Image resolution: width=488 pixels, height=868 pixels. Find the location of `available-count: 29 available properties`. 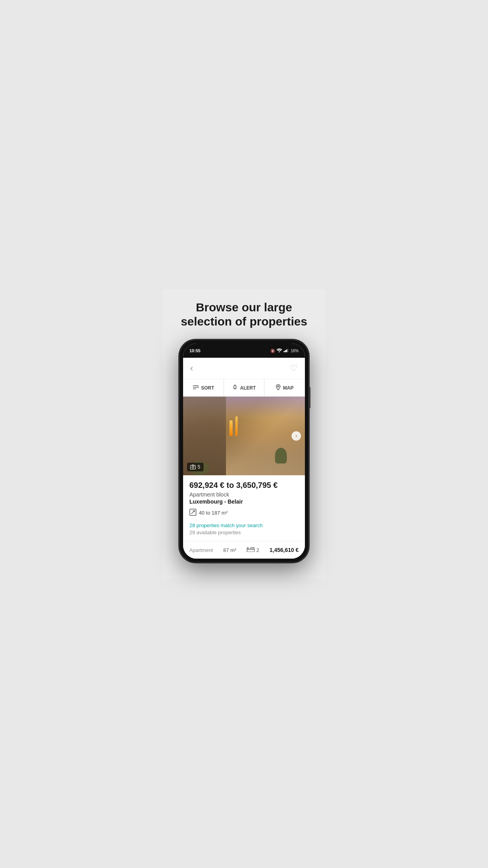

available-count: 29 available properties is located at coordinates (244, 532).